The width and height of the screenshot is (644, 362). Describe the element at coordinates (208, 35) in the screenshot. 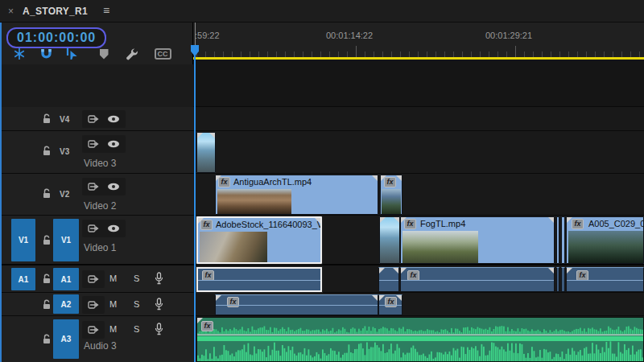

I see `ruler-label: :59:22` at that location.